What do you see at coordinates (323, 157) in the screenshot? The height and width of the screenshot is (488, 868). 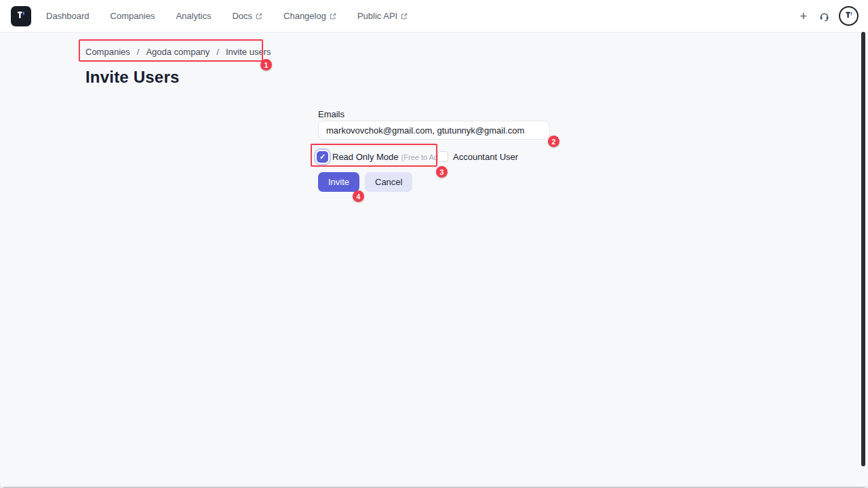 I see `checkmark-icon: ✓` at bounding box center [323, 157].